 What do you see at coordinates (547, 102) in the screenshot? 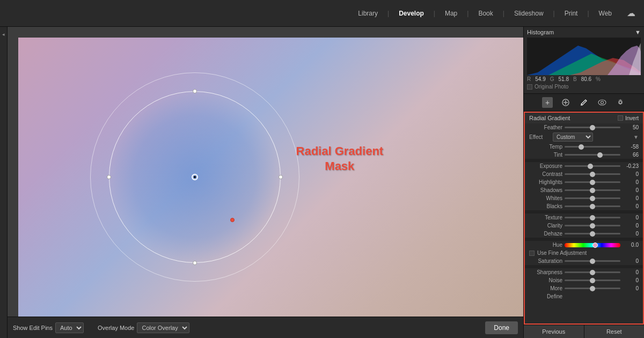
I see `add-tool-button: +` at bounding box center [547, 102].